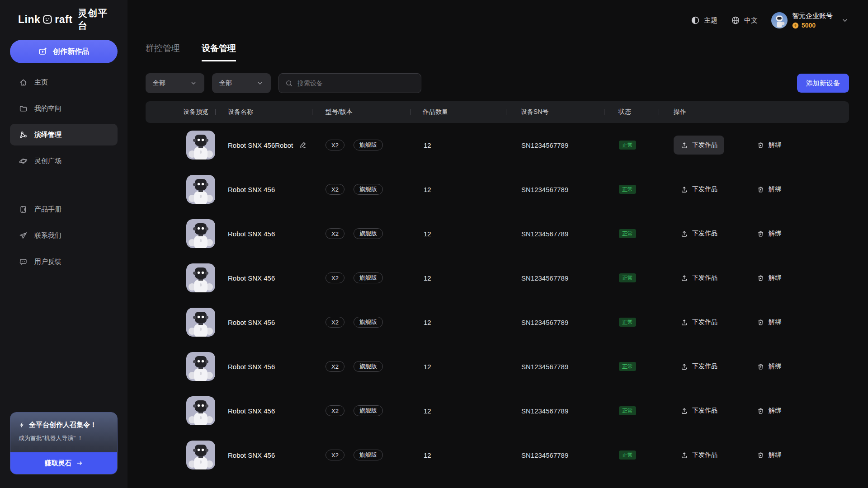 The width and height of the screenshot is (868, 488). What do you see at coordinates (744, 20) in the screenshot?
I see `language-switcher: 中文` at bounding box center [744, 20].